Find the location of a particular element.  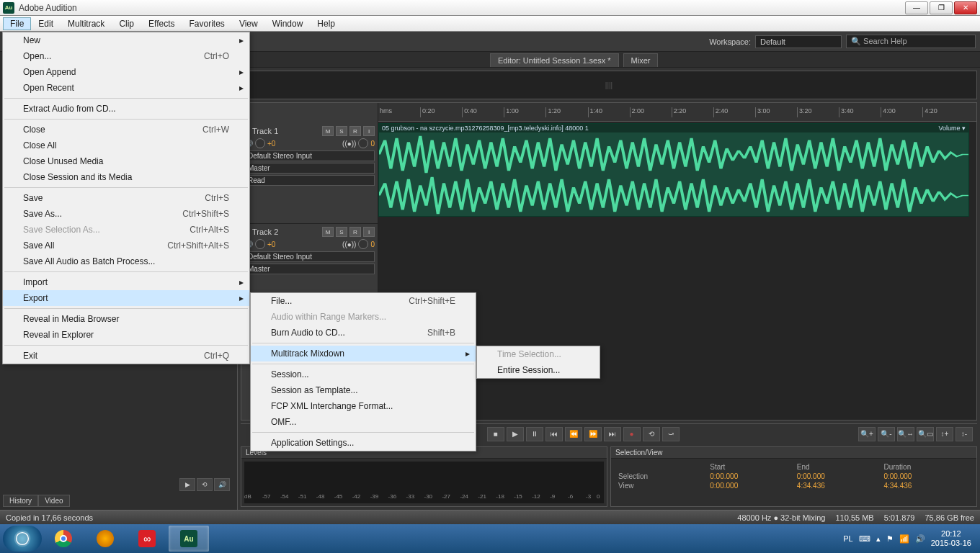

menu-item: Open Append▸ is located at coordinates (126, 72).